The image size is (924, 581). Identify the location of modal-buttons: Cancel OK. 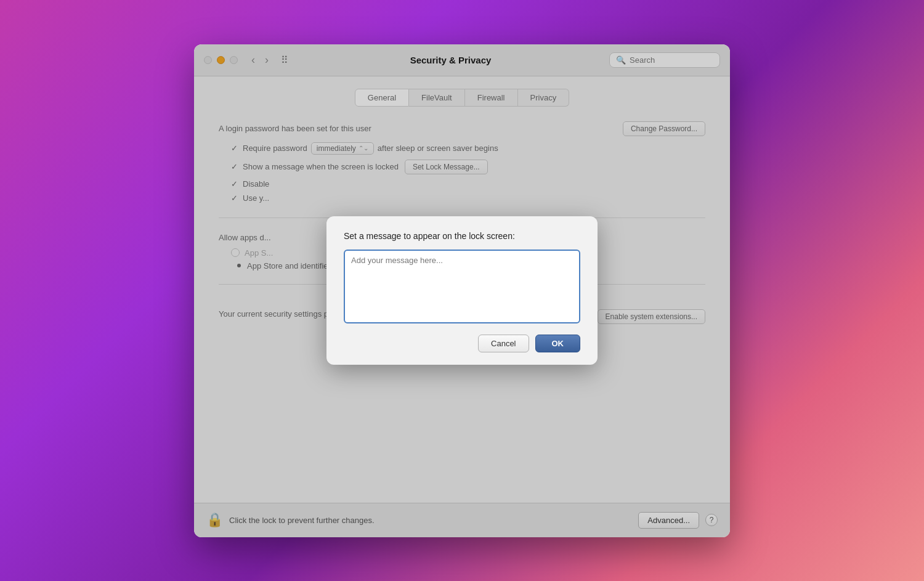
(462, 344).